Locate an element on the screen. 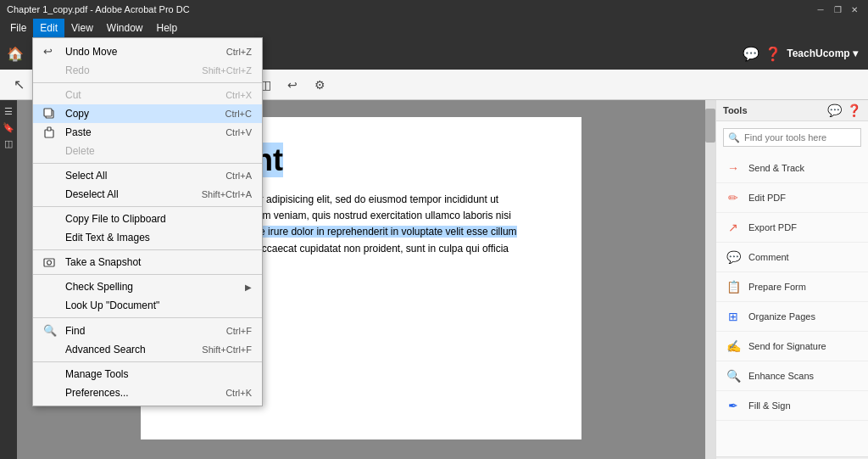  help-icon: ❓ is located at coordinates (773, 54).